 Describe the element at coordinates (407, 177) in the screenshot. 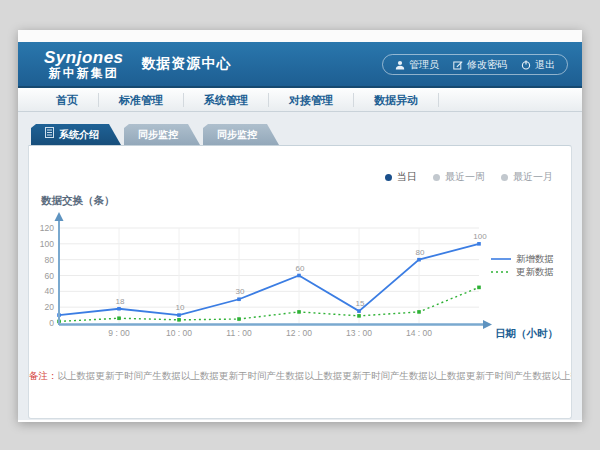

I see `radio-today-label: 当日` at that location.